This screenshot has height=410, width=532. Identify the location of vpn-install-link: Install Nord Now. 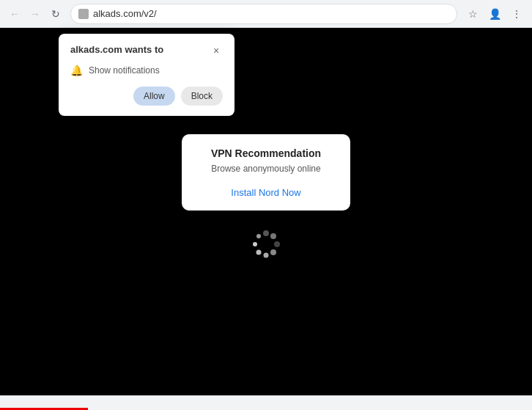
(265, 192).